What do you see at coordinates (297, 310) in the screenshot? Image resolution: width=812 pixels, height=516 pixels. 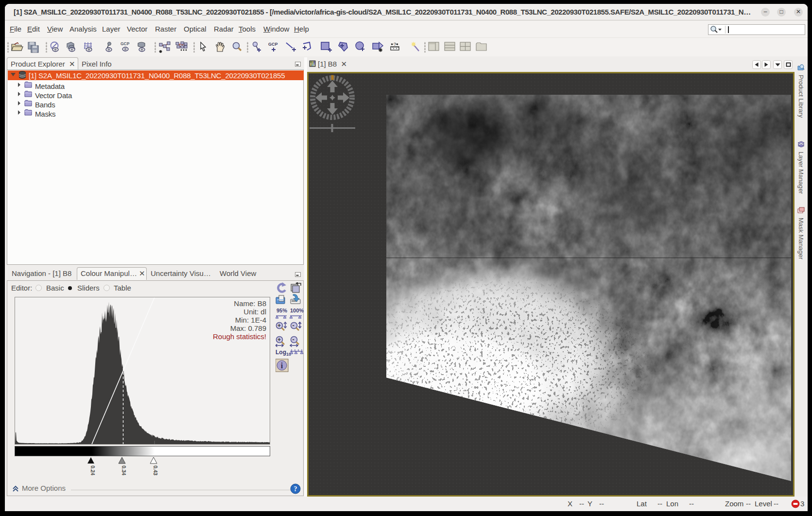 I see `svg-text: 100%` at bounding box center [297, 310].